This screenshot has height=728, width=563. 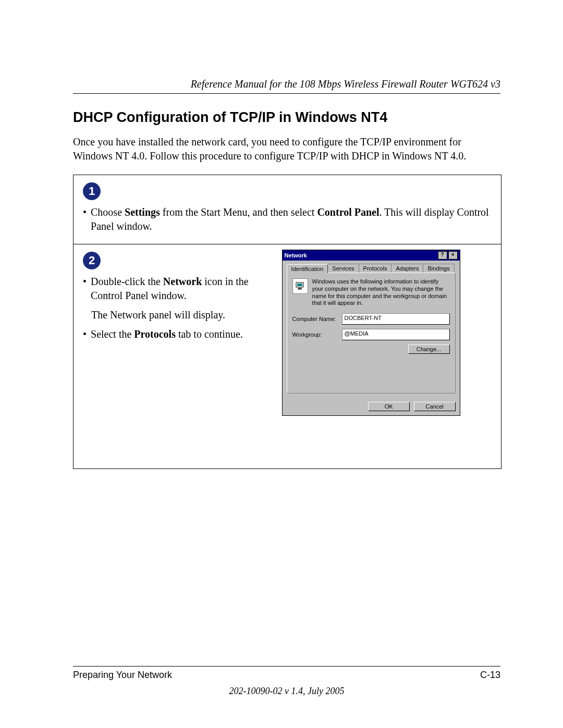 What do you see at coordinates (308, 269) in the screenshot?
I see `tab-identification: Identification` at bounding box center [308, 269].